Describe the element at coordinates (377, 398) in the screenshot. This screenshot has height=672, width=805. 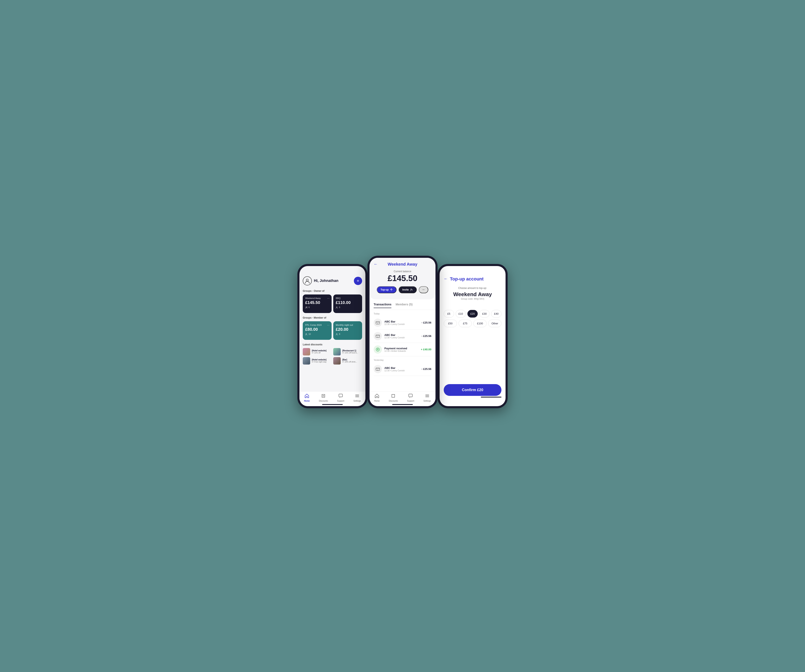
I see `nav2-home: Home` at that location.